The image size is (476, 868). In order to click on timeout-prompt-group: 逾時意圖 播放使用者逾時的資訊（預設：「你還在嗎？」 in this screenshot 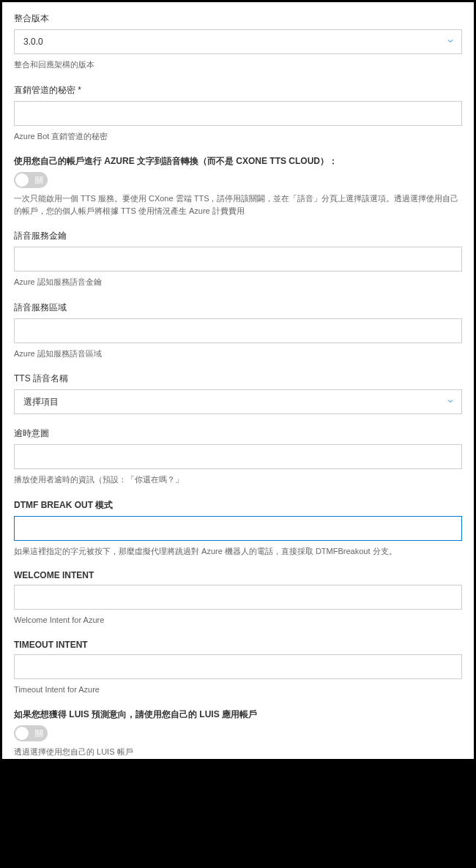, I will do `click(238, 457)`.